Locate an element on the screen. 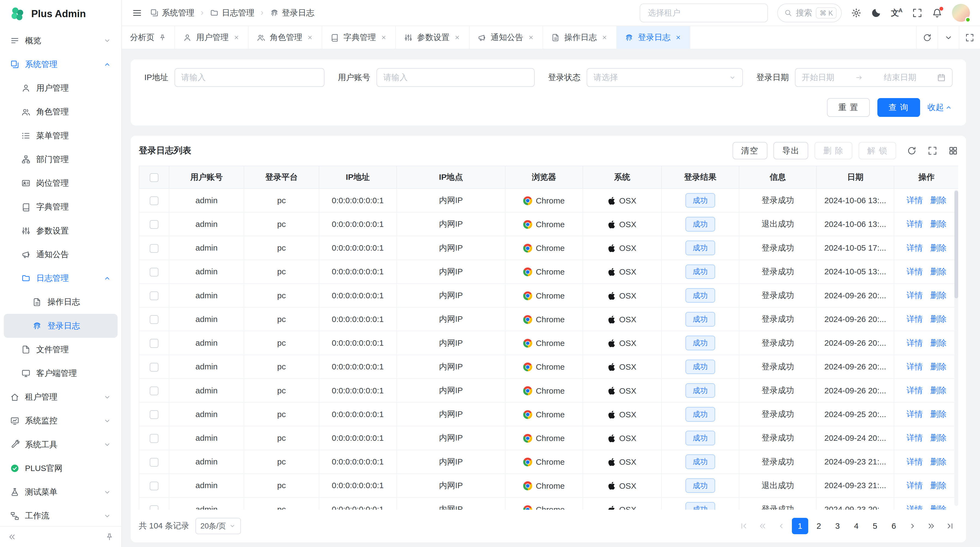  column-header: IP地点 is located at coordinates (451, 177).